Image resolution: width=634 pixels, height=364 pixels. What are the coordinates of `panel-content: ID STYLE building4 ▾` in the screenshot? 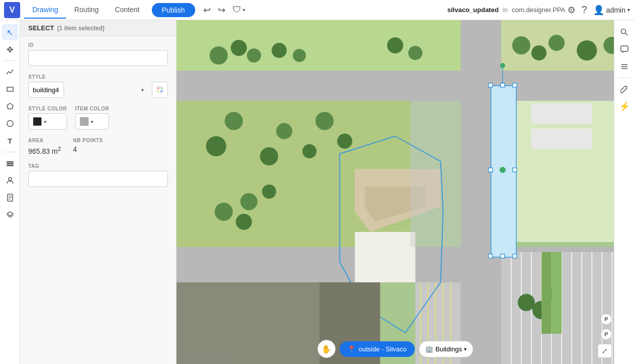 It's located at (98, 119).